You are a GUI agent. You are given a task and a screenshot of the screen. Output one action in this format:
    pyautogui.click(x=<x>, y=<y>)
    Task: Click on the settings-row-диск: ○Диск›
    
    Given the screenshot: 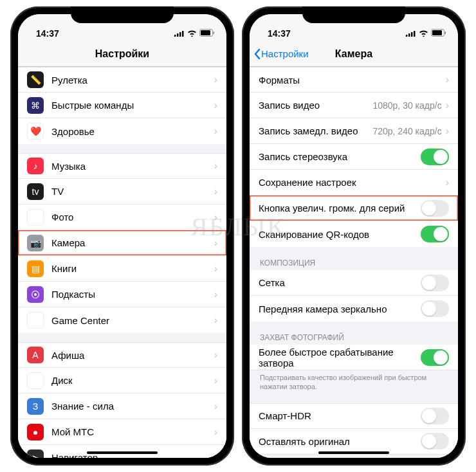 What is the action you would take?
    pyautogui.click(x=122, y=381)
    